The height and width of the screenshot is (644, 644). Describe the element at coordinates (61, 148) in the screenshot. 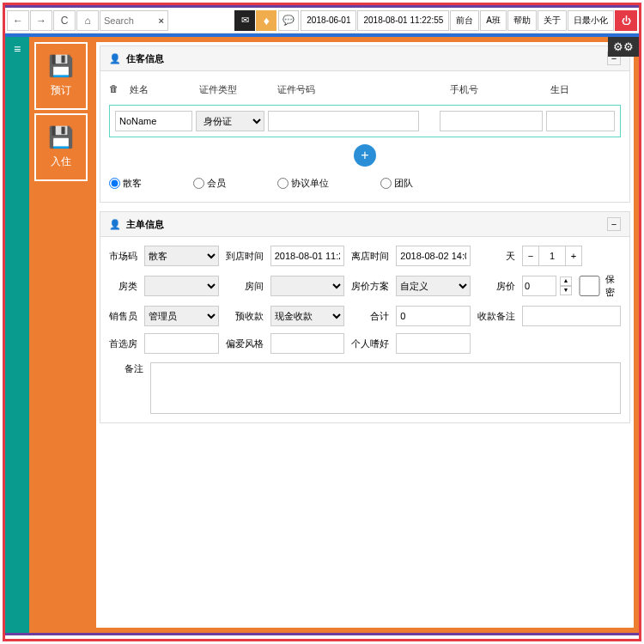

I see `tile-checkin: 💾 入住` at that location.